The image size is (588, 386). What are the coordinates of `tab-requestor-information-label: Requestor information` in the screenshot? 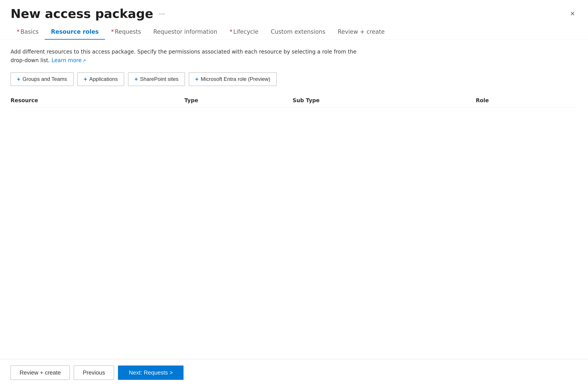 It's located at (185, 32).